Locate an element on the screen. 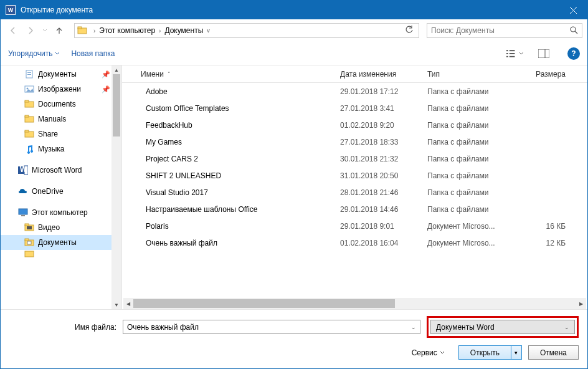 The width and height of the screenshot is (588, 369). preview-pane-button is located at coordinates (544, 54).